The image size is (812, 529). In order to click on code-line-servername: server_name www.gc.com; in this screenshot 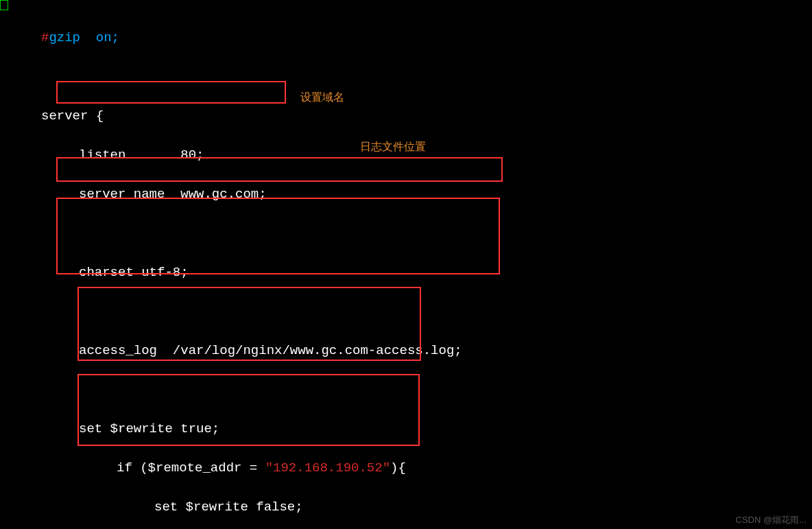, I will do `click(406, 195)`.